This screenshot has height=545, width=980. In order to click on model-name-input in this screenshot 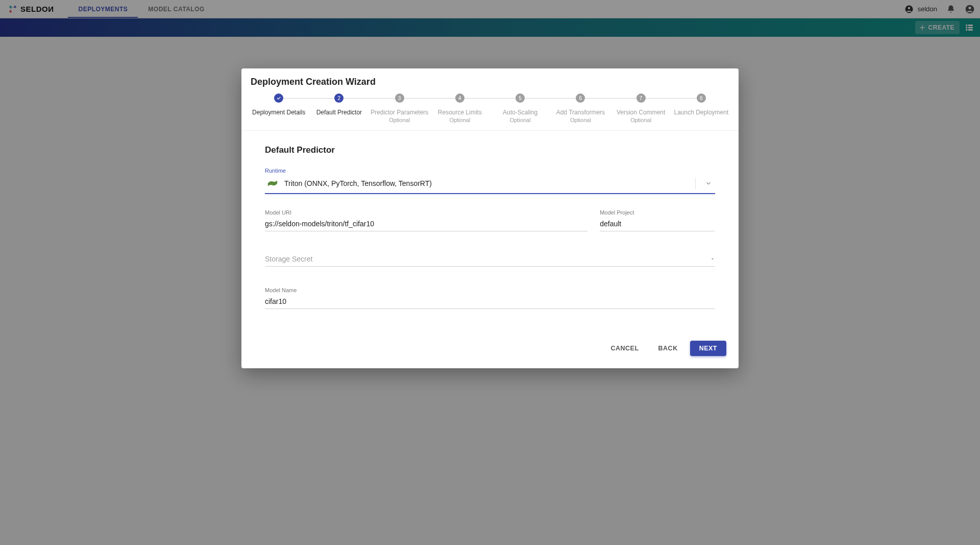, I will do `click(490, 301)`.